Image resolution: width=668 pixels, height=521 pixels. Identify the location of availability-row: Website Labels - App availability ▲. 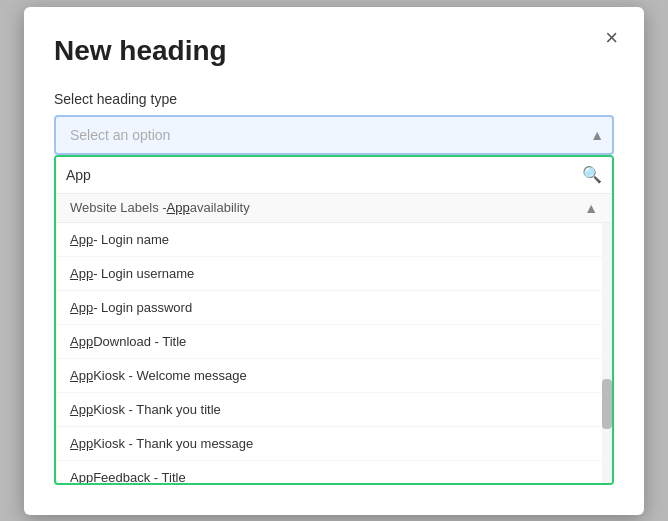
(334, 208).